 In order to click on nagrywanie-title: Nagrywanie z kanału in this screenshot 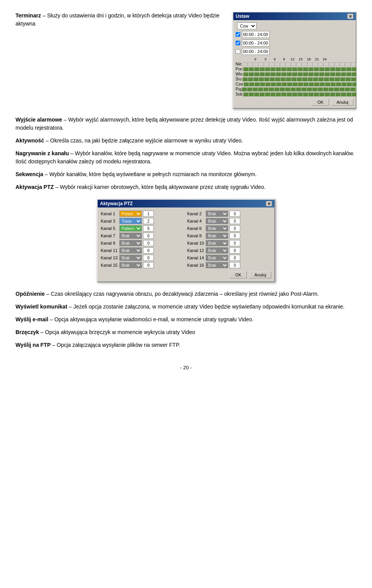, I will do `click(42, 153)`.